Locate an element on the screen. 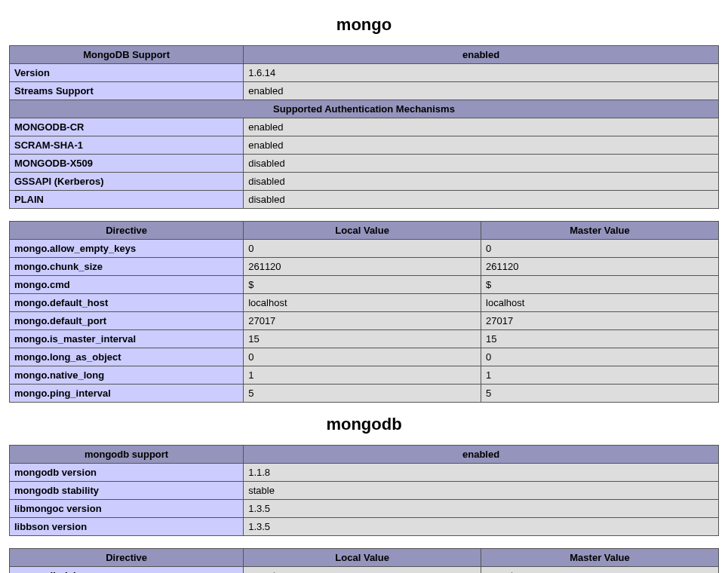  cell-local: 261120 is located at coordinates (362, 267).